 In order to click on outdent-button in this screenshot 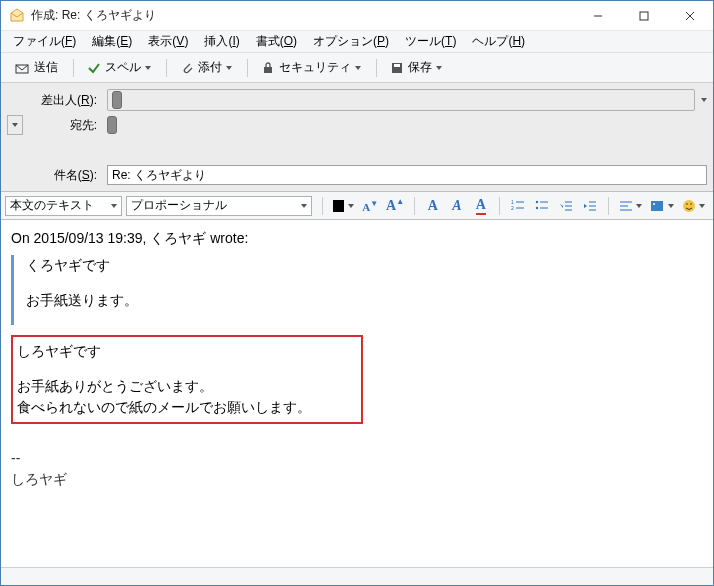, I will do `click(566, 206)`.